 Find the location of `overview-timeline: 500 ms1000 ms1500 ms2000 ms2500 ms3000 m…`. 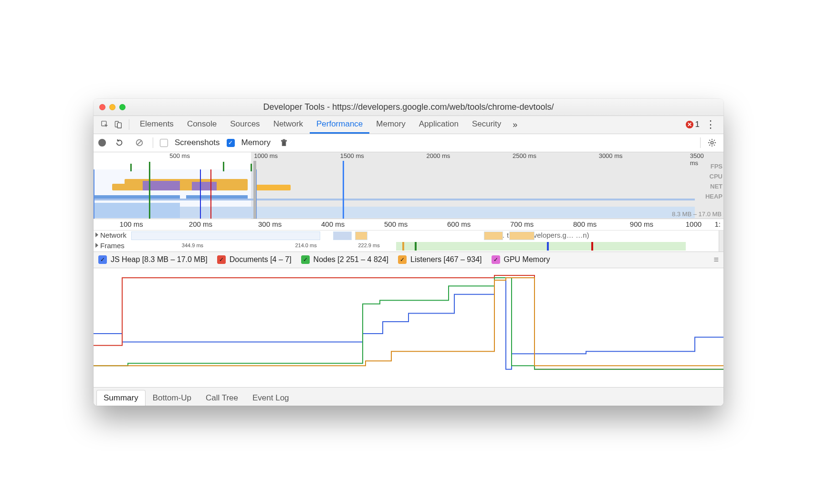

overview-timeline: 500 ms1000 ms1500 ms2000 ms2500 ms3000 m… is located at coordinates (408, 186).